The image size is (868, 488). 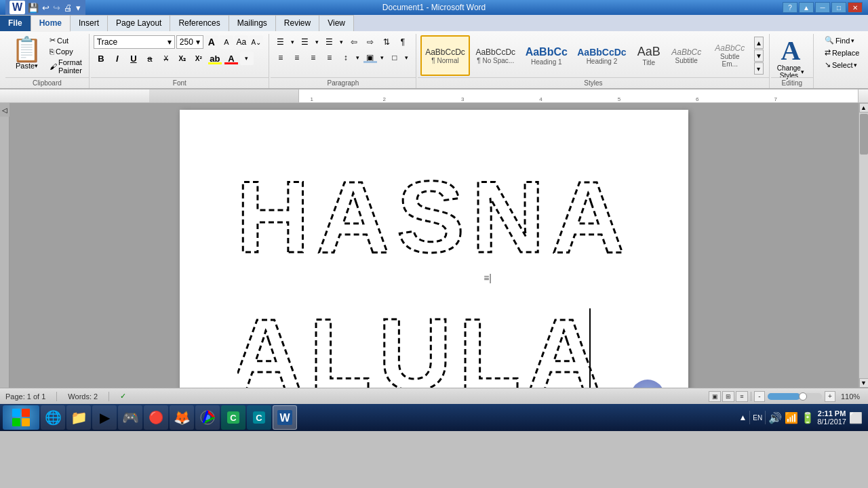 What do you see at coordinates (21, 418) in the screenshot?
I see `start-button` at bounding box center [21, 418].